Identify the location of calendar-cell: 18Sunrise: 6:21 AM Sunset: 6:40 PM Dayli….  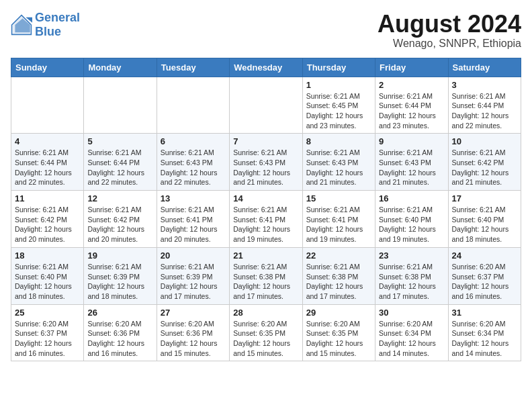
(48, 275).